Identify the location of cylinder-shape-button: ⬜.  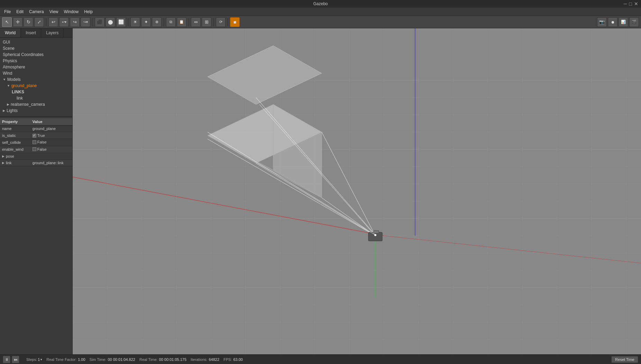
(121, 22).